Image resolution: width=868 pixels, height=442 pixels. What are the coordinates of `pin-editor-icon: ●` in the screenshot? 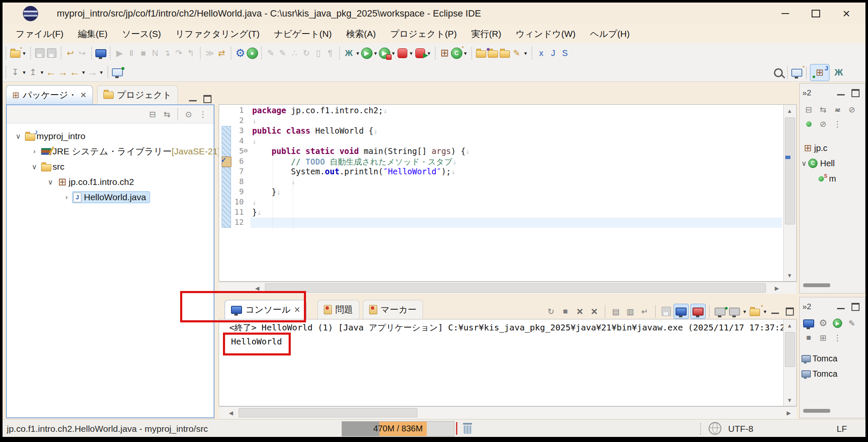 It's located at (117, 72).